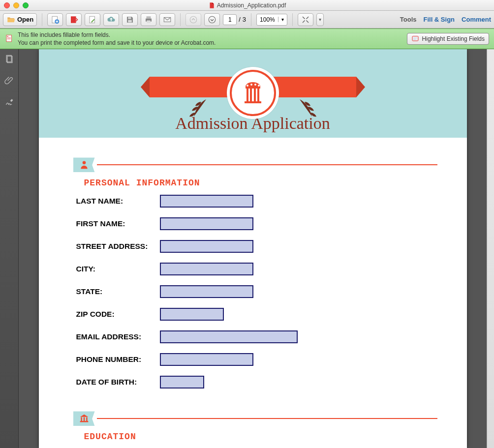  What do you see at coordinates (118, 201) in the screenshot?
I see `label-last-name: LAST NAME:` at bounding box center [118, 201].